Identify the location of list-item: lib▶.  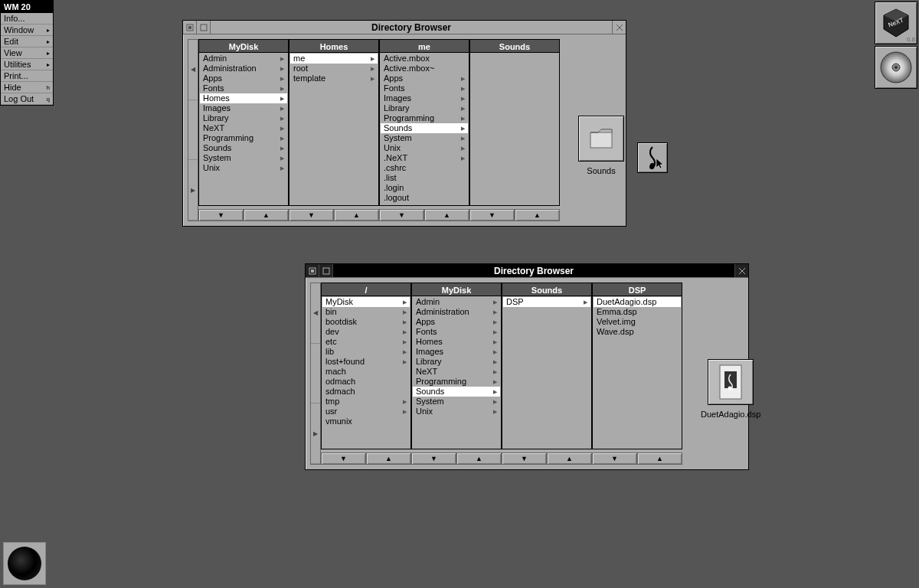
(366, 352).